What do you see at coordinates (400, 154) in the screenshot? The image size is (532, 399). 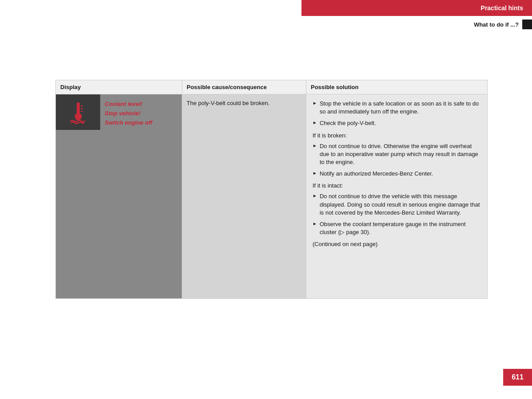 I see `solution-text-3: Do not continue to drive. Otherwise the …` at bounding box center [400, 154].